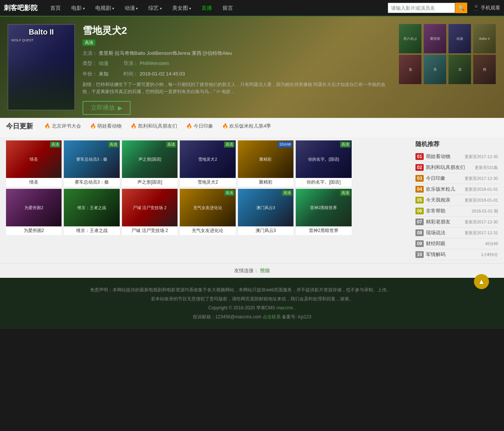 The height and width of the screenshot is (431, 504). Describe the element at coordinates (410, 39) in the screenshot. I see `banner-thumb-0: 君の名は` at that location.